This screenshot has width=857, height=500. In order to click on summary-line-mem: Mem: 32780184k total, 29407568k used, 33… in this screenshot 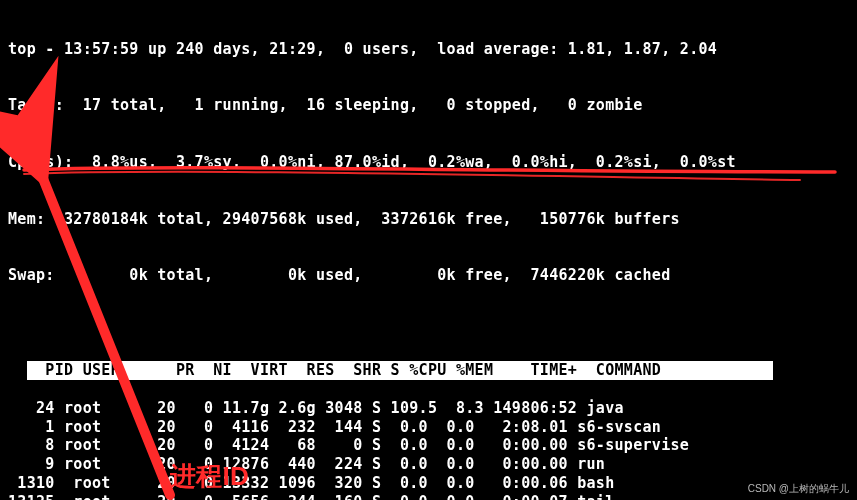, I will do `click(428, 220)`.